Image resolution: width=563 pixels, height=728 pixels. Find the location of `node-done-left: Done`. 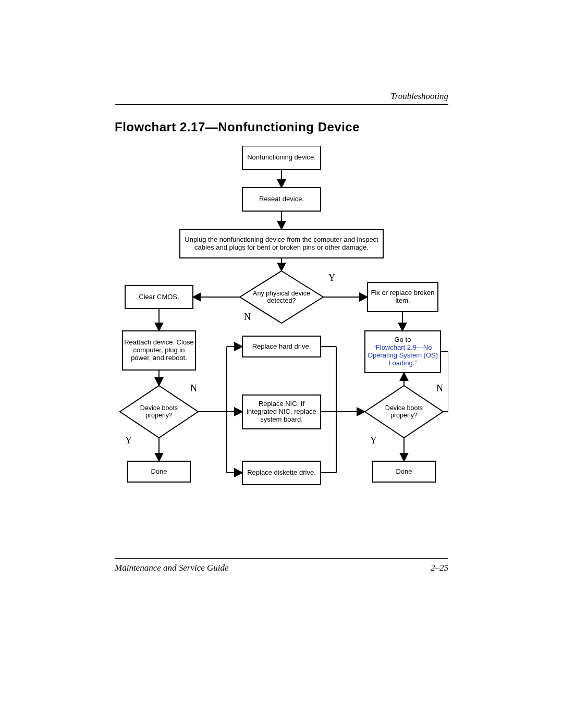

node-done-left: Done is located at coordinates (159, 472).